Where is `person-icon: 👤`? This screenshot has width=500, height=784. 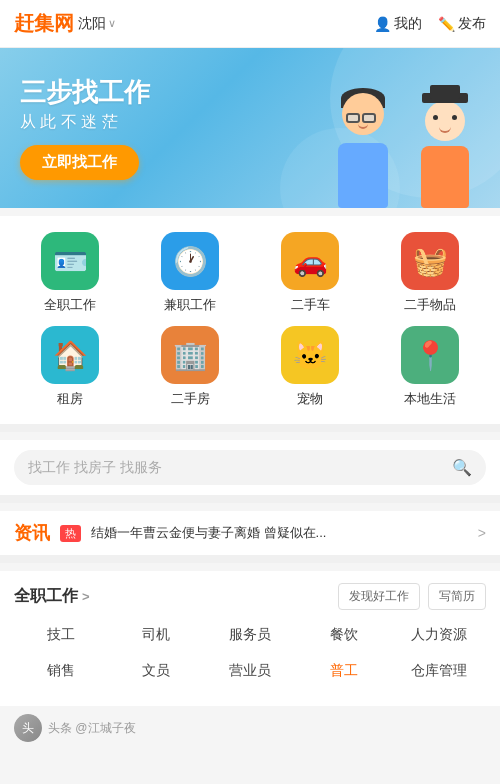 person-icon: 👤 is located at coordinates (382, 24).